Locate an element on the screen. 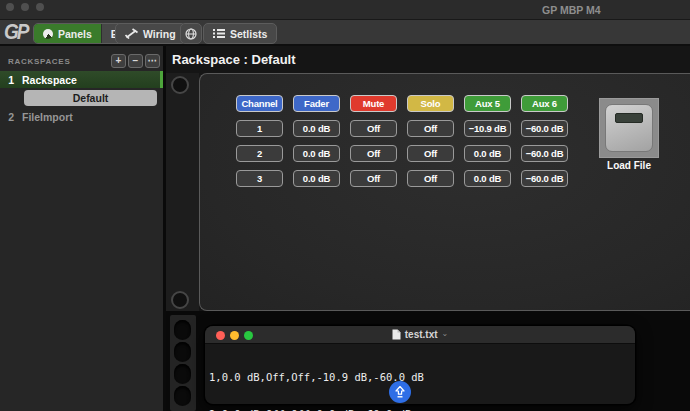  editor-zoom-icon is located at coordinates (248, 336).